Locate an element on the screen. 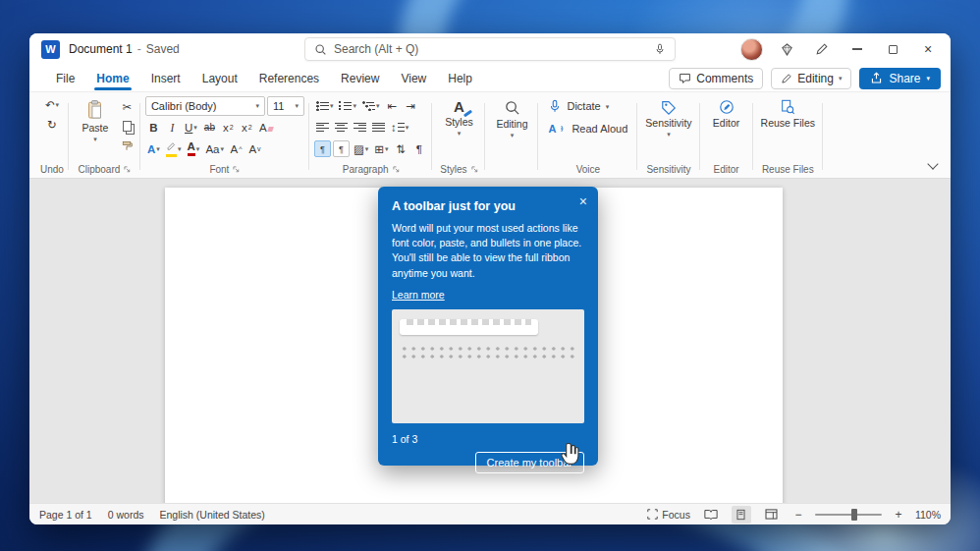  tab-references: References is located at coordinates (289, 79).